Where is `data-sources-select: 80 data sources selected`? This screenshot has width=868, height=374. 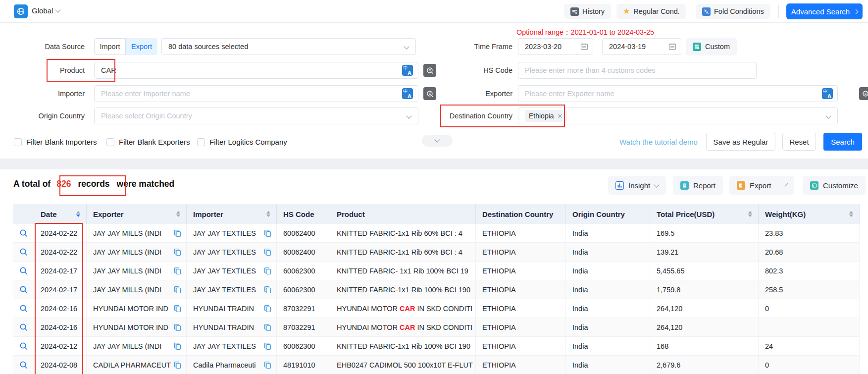
data-sources-select: 80 data sources selected is located at coordinates (289, 47).